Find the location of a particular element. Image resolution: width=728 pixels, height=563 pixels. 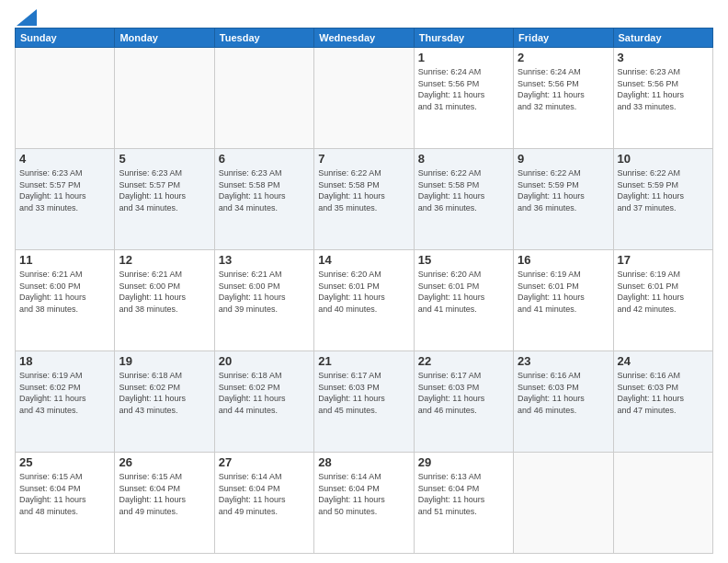

day-number: 27 is located at coordinates (265, 462).